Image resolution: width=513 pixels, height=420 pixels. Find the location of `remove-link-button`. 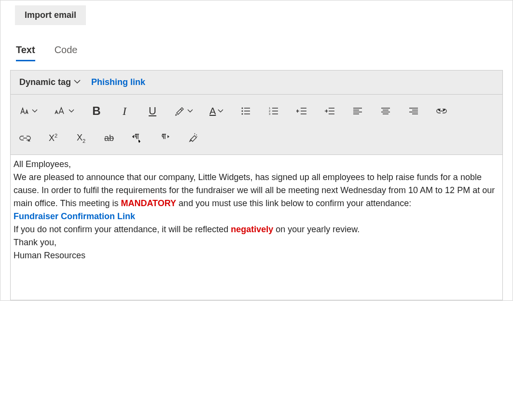

remove-link-button is located at coordinates (25, 138).